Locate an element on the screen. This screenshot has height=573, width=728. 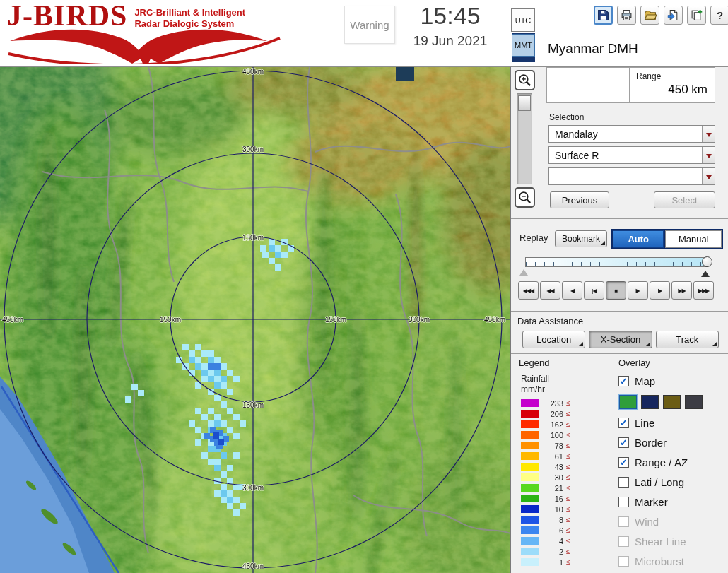
overlay-item: Shear Line is located at coordinates (673, 541).